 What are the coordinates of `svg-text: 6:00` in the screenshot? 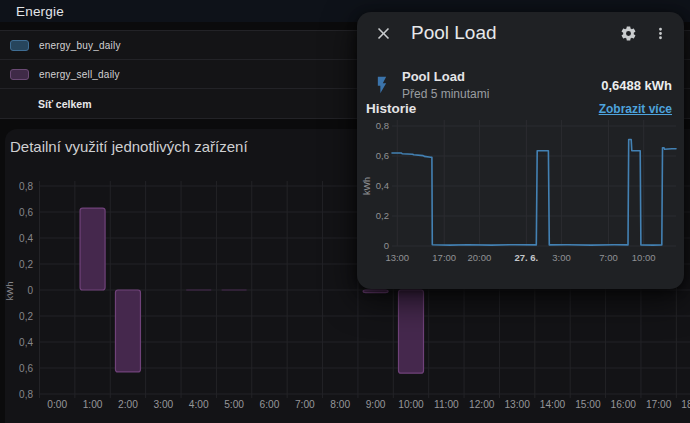 It's located at (270, 404).